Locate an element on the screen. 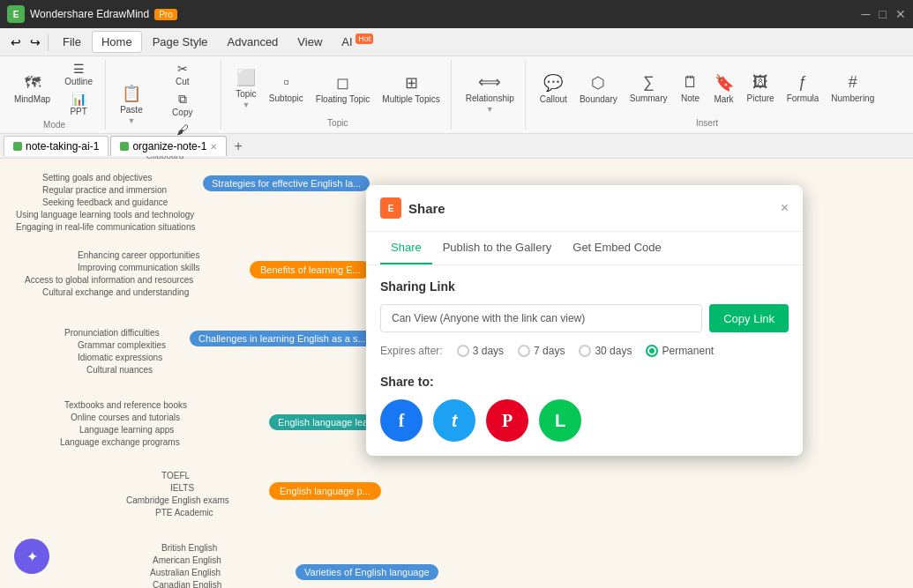  link-input is located at coordinates (542, 318).